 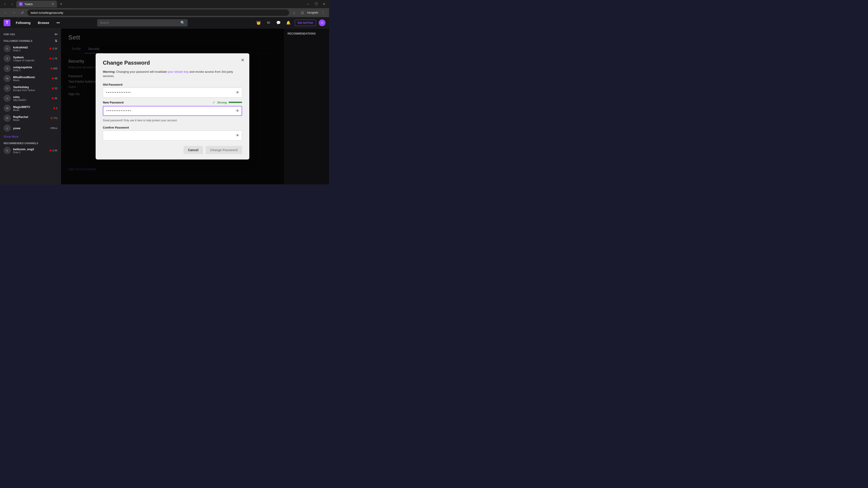 What do you see at coordinates (324, 4) in the screenshot?
I see `close-window-button: ✕` at bounding box center [324, 4].